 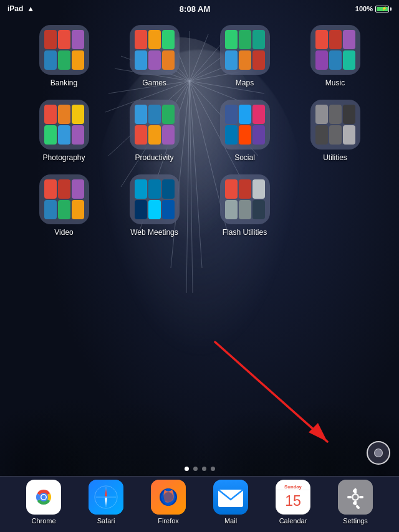 What do you see at coordinates (168, 502) in the screenshot?
I see `dock-item-firefox: Firefox` at bounding box center [168, 502].